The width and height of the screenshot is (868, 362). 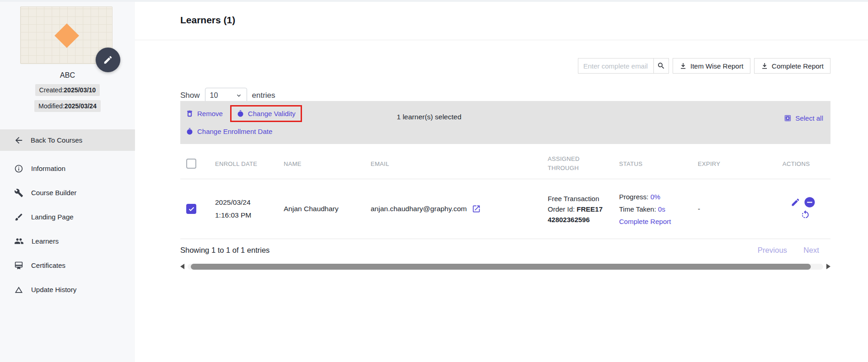 What do you see at coordinates (67, 36) in the screenshot?
I see `diamond-shape` at bounding box center [67, 36].